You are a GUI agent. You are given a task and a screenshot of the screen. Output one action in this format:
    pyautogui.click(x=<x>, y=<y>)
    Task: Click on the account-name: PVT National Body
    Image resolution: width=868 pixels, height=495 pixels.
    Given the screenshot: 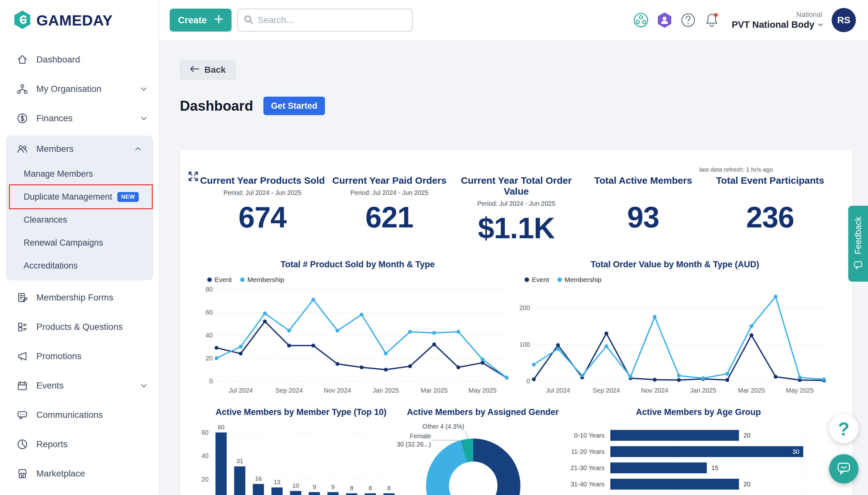 What is the action you would take?
    pyautogui.click(x=773, y=24)
    